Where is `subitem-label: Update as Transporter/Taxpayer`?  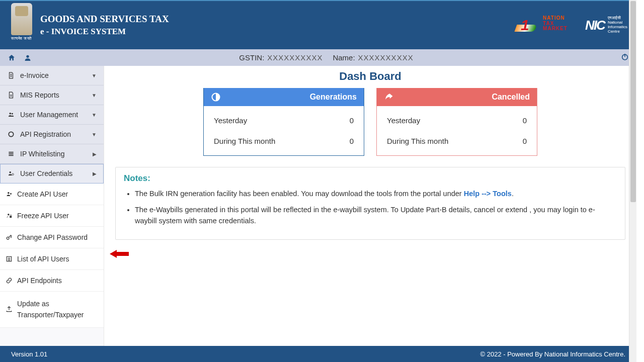
subitem-label: Update as Transporter/Taxpayer is located at coordinates (58, 310).